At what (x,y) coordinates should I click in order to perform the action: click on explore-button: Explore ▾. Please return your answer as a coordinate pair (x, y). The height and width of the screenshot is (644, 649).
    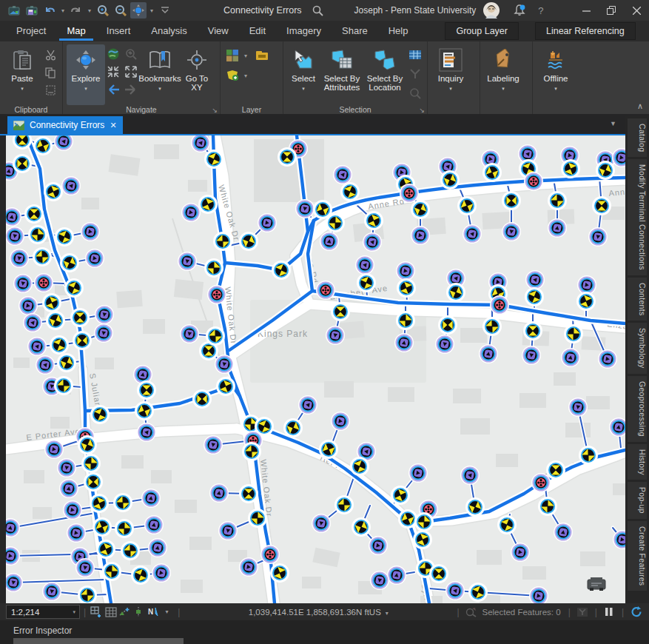
    Looking at the image, I should click on (86, 75).